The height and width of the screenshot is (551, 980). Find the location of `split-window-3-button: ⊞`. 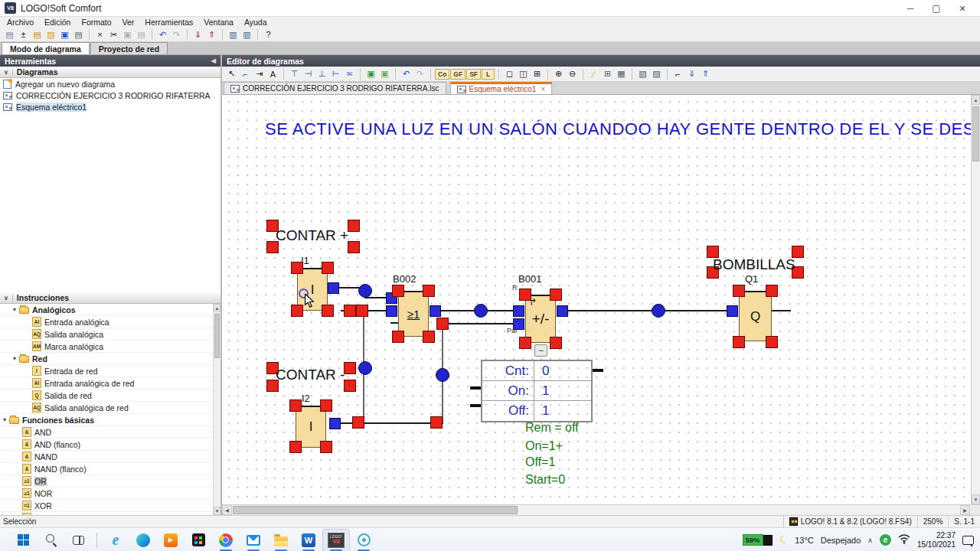

split-window-3-button: ⊞ is located at coordinates (537, 74).